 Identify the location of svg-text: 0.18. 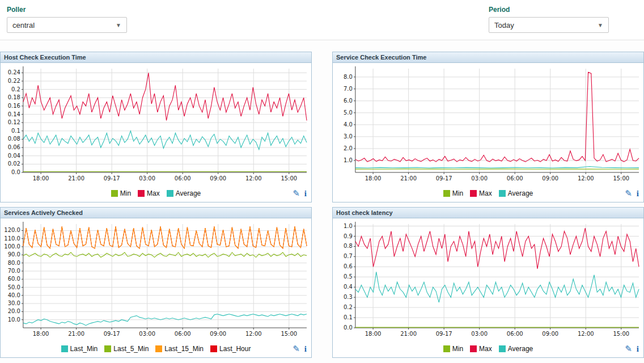
(14, 98).